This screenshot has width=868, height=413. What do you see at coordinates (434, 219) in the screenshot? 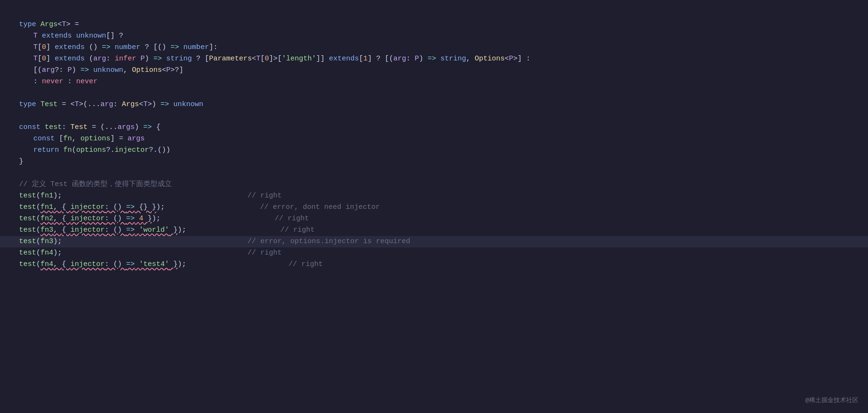
I see `line-18: test(fn2, { injector: () => 4 });// righ…` at bounding box center [434, 219].